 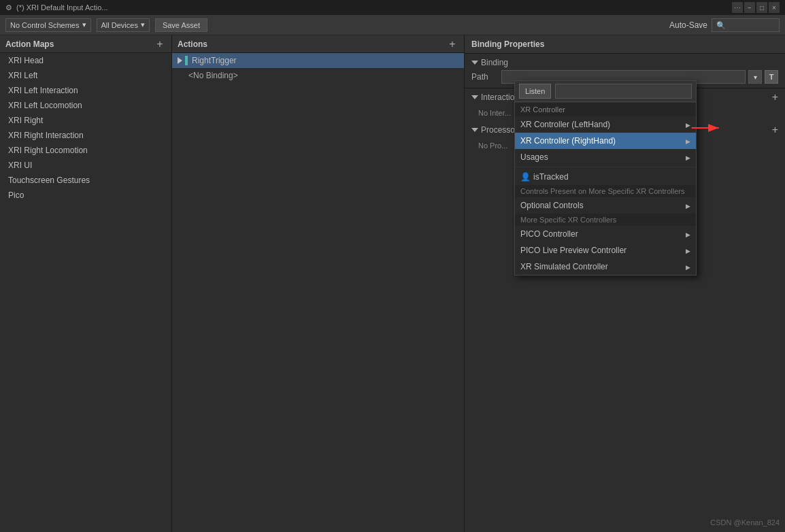 I want to click on list-item: XRI UI, so click(x=86, y=165).